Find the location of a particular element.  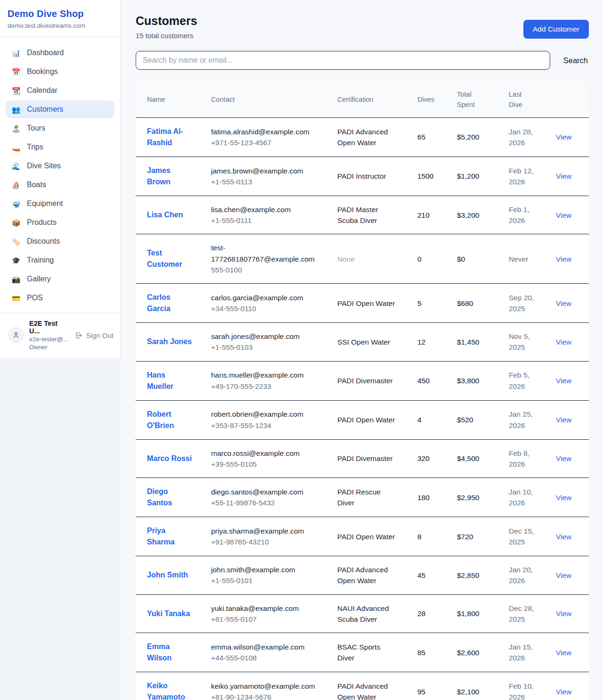

customer-name-link: Test Customer is located at coordinates (170, 259).